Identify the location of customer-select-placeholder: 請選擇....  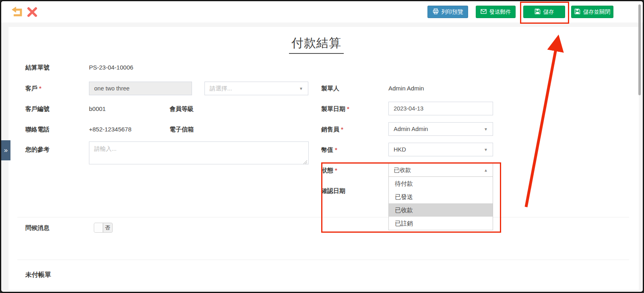
(221, 88).